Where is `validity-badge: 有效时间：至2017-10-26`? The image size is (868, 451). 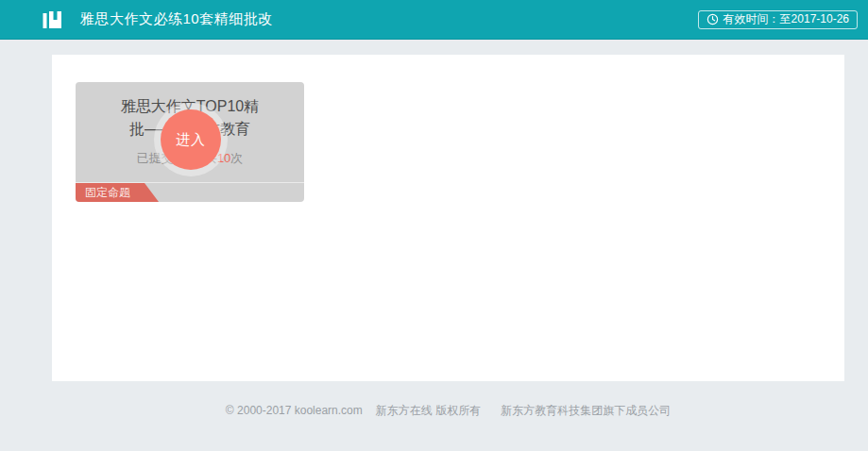 validity-badge: 有效时间：至2017-10-26 is located at coordinates (778, 20).